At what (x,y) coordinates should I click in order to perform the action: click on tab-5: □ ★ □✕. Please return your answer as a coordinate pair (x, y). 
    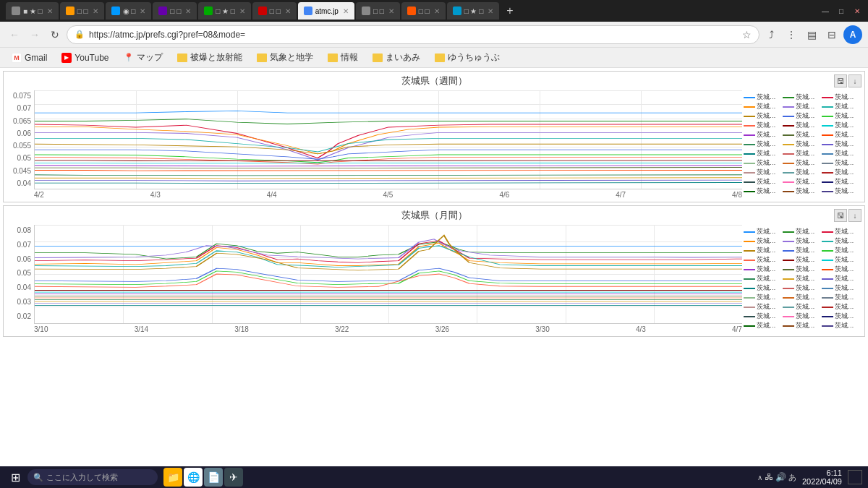
    Looking at the image, I should click on (224, 11).